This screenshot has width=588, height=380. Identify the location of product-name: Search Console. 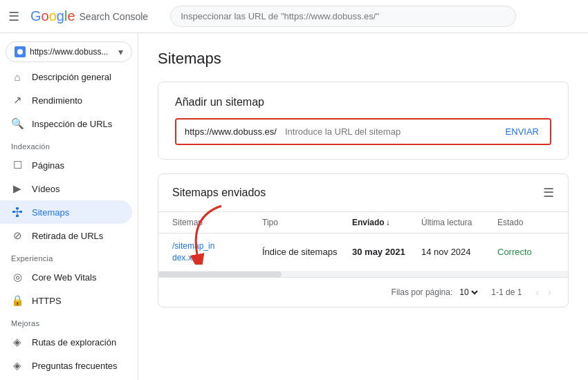
(114, 17).